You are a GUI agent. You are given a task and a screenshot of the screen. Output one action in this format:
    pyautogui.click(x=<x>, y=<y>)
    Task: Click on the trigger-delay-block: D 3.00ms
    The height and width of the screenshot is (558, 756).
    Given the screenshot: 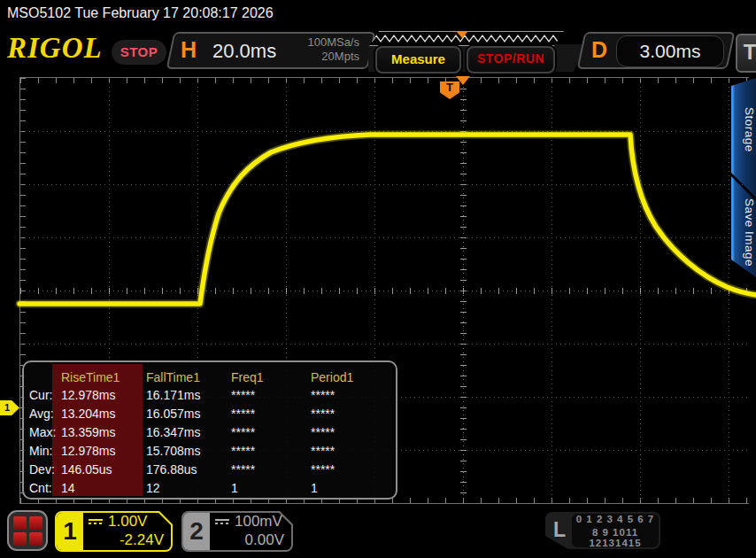 What is the action you would take?
    pyautogui.click(x=656, y=50)
    